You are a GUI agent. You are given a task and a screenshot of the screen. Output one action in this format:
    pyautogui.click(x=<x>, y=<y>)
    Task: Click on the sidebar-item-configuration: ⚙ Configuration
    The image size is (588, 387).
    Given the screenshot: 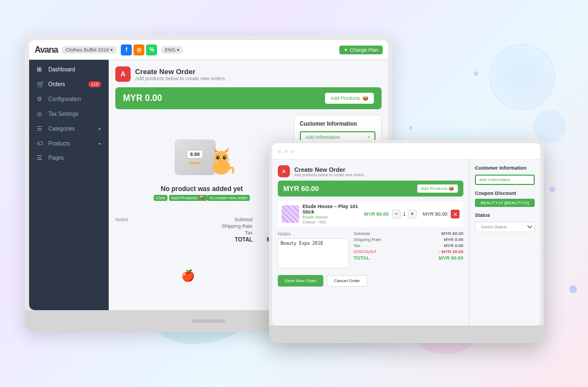 What is the action you would take?
    pyautogui.click(x=69, y=99)
    